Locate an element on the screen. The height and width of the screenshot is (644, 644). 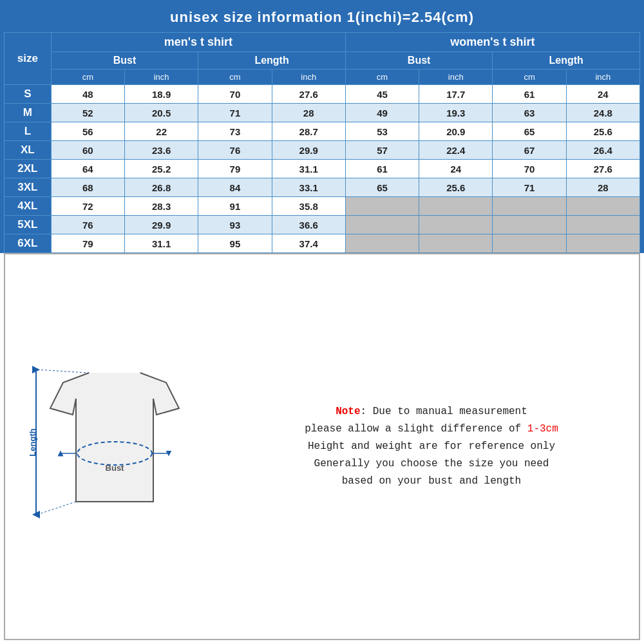
table-row: M5220.571284919.36324.8 is located at coordinates (322, 113).